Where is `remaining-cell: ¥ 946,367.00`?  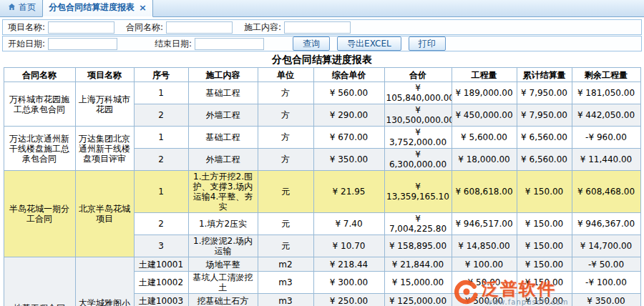
remaining-cell: ¥ 946,367.00 is located at coordinates (606, 224).